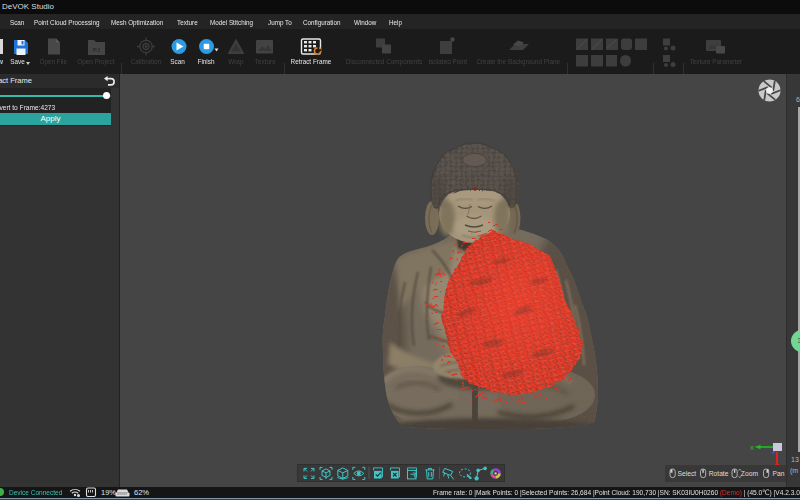  I want to click on svg-text: PJ, so click(96, 50).